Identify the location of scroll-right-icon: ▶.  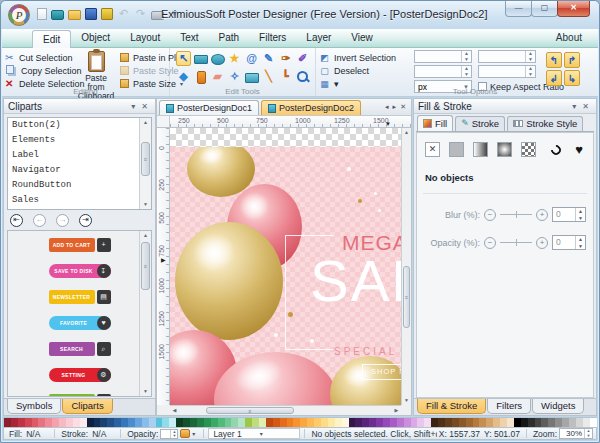
(396, 410).